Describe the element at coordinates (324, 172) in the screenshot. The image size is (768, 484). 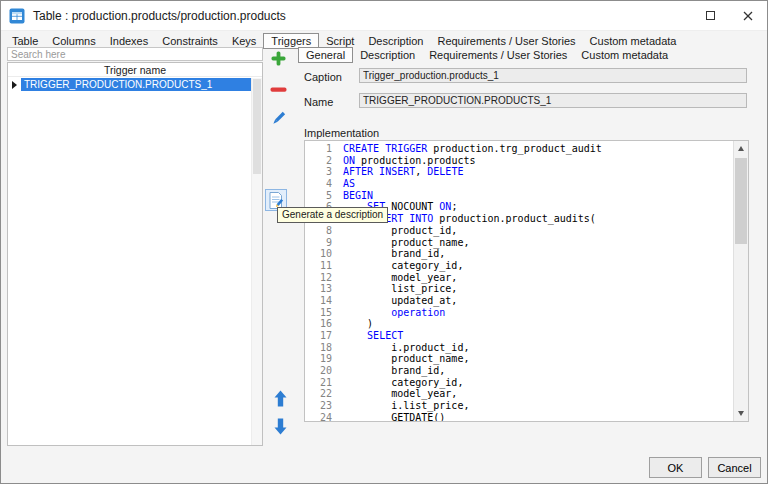
I see `line-number: 3` at that location.